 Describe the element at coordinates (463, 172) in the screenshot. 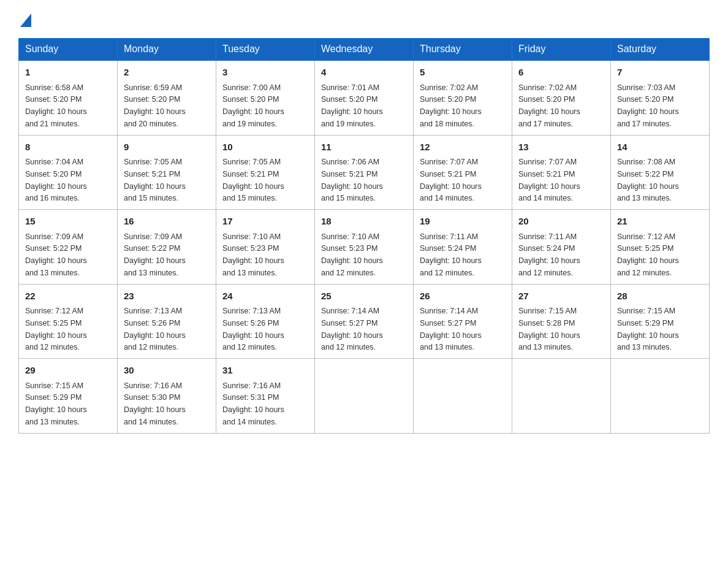

I see `calendar-cell: 12 Sunrise: 7:07 AMSunset: 5:21 PMDaylig…` at that location.